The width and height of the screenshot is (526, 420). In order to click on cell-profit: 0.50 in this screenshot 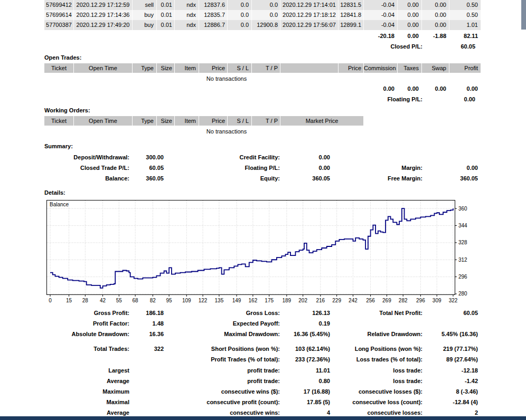, I will do `click(465, 5)`.